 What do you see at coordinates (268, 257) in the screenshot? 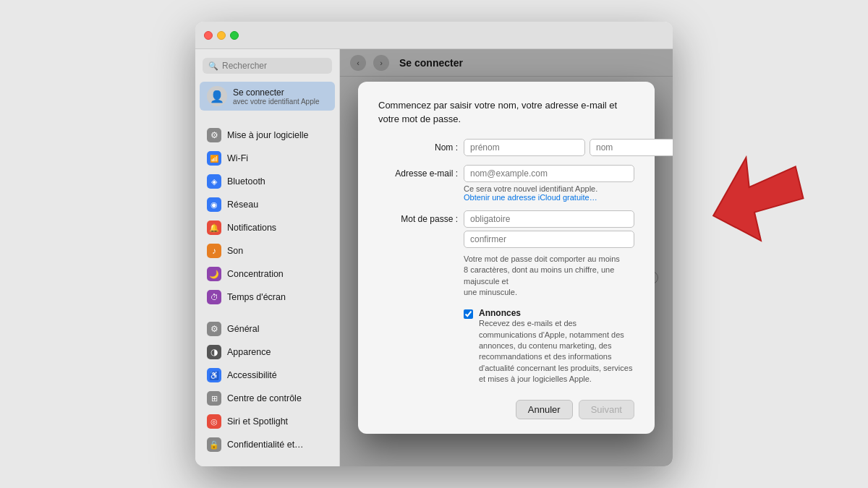
I see `sidebar: 🔍 👤 Se connecter avec votre identifiant …` at bounding box center [268, 257].